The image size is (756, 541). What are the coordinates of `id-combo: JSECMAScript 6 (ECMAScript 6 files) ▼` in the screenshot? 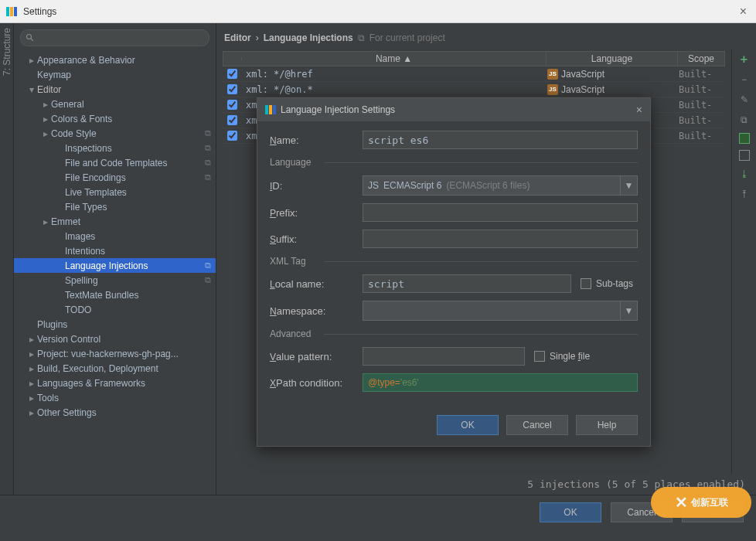 It's located at (500, 185).